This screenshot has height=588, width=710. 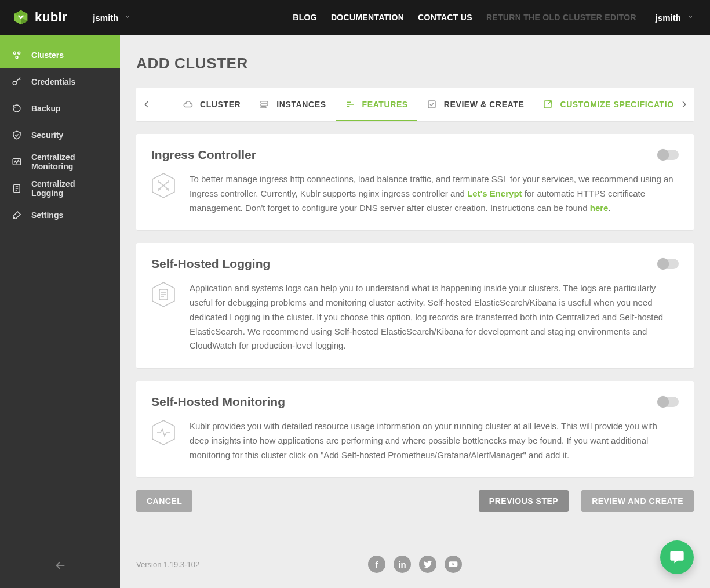 I want to click on nav-return-old-editor: RETURN THE OLD CLUSTER EDITOR, so click(x=561, y=17).